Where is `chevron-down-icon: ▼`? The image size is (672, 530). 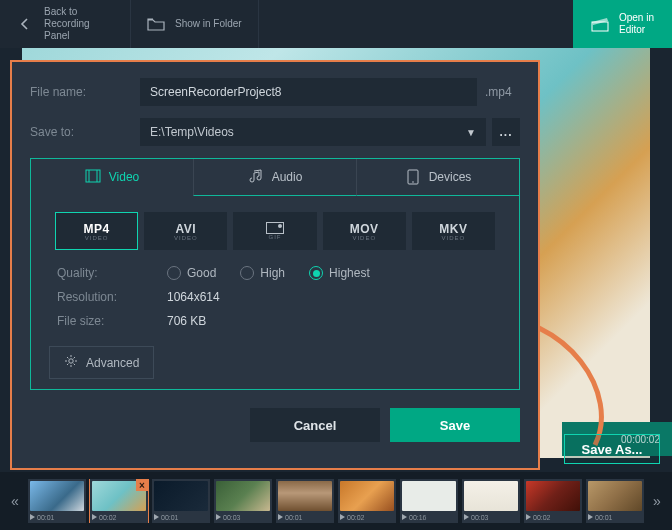
chevron-down-icon: ▼ is located at coordinates (471, 132).